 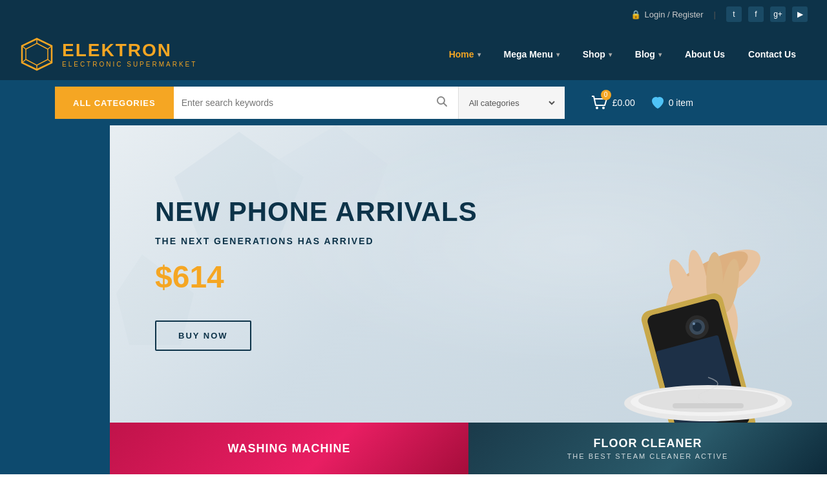 I want to click on category-select: All categories Phones Laptops TVs Camera…, so click(x=512, y=103).